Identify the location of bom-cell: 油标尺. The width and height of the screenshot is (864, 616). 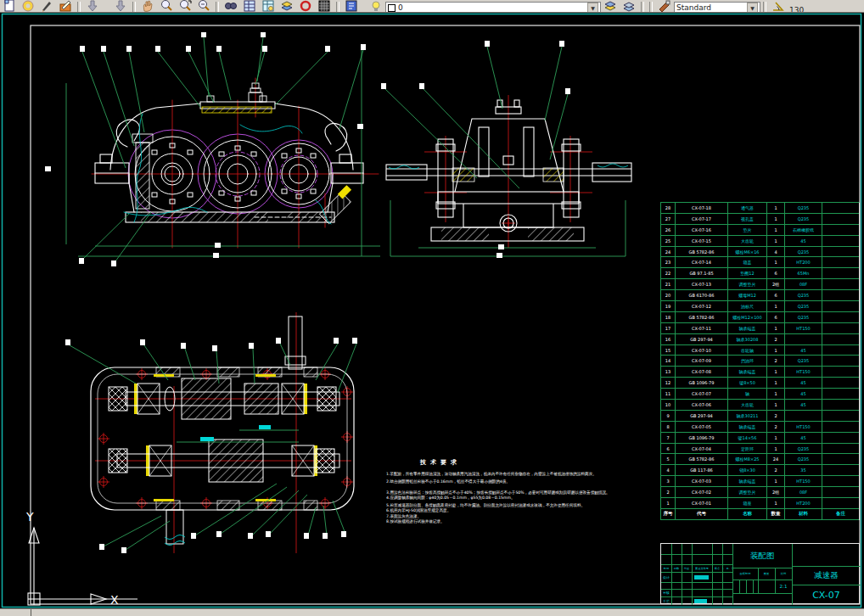
(748, 306).